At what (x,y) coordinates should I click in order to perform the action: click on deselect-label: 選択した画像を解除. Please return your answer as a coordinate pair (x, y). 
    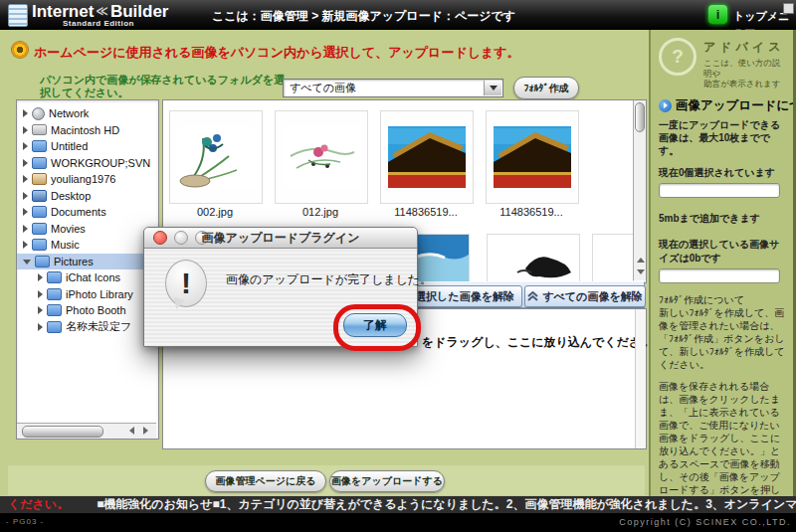
    Looking at the image, I should click on (465, 296).